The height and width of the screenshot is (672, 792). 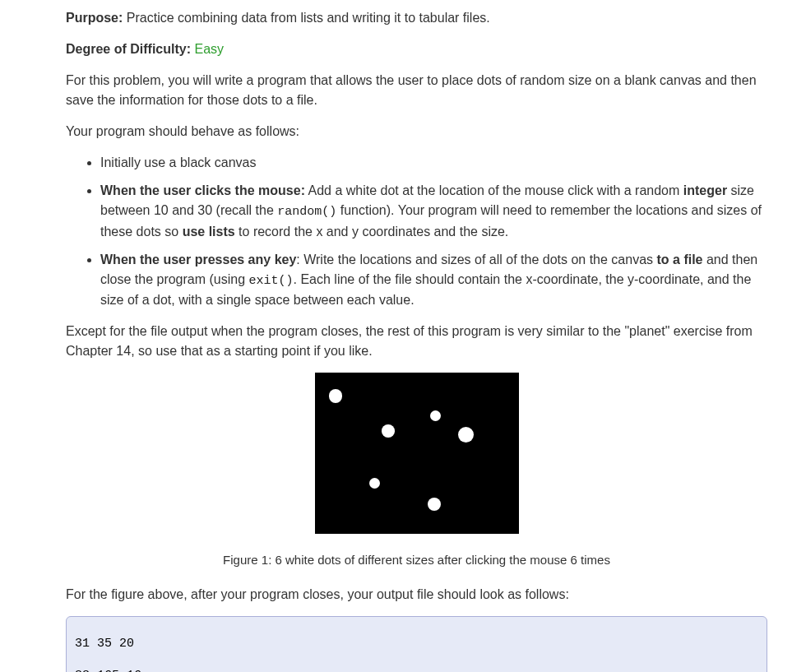 I want to click on req-item-1-text: Initially use a black canvas, so click(x=178, y=163).